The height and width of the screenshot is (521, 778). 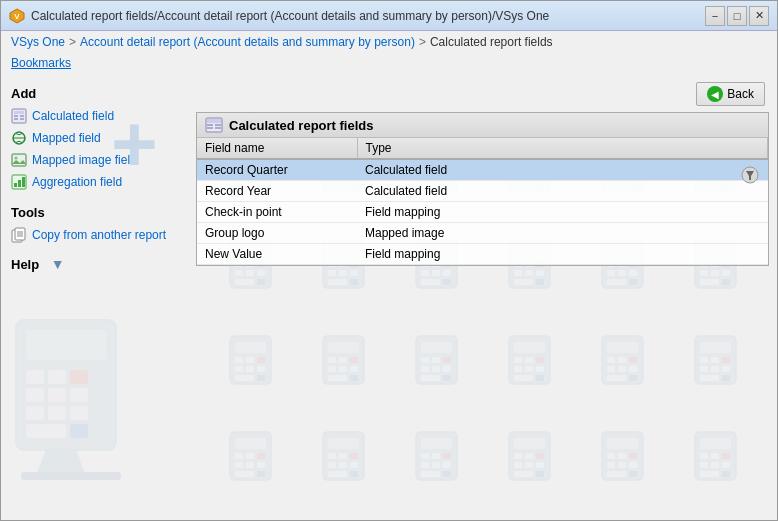 I want to click on table-row: Record QuarterCalculated field, so click(x=482, y=170).